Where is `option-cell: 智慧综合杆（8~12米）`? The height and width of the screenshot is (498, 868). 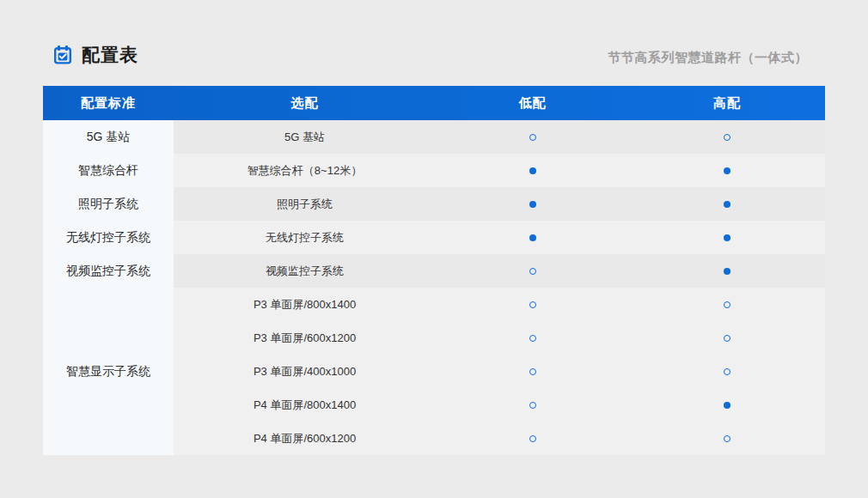
option-cell: 智慧综合杆（8~12米） is located at coordinates (304, 170).